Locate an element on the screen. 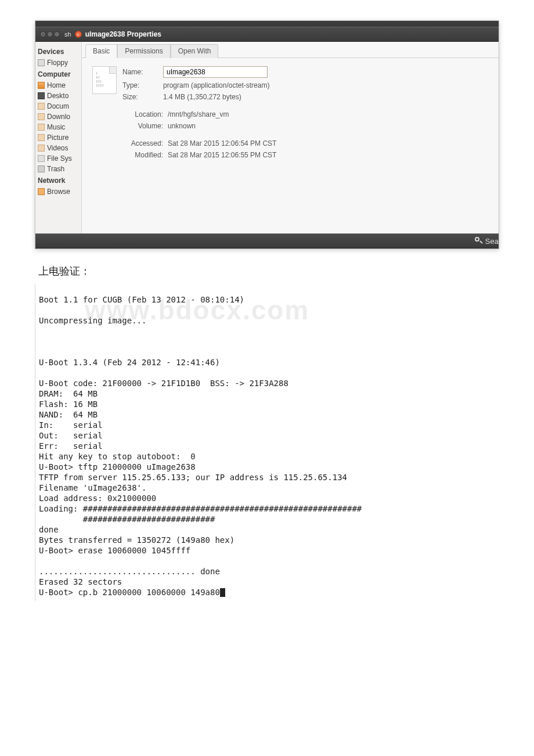 The height and width of the screenshot is (756, 534). sidebar-item-documents: Docum is located at coordinates (58, 106).